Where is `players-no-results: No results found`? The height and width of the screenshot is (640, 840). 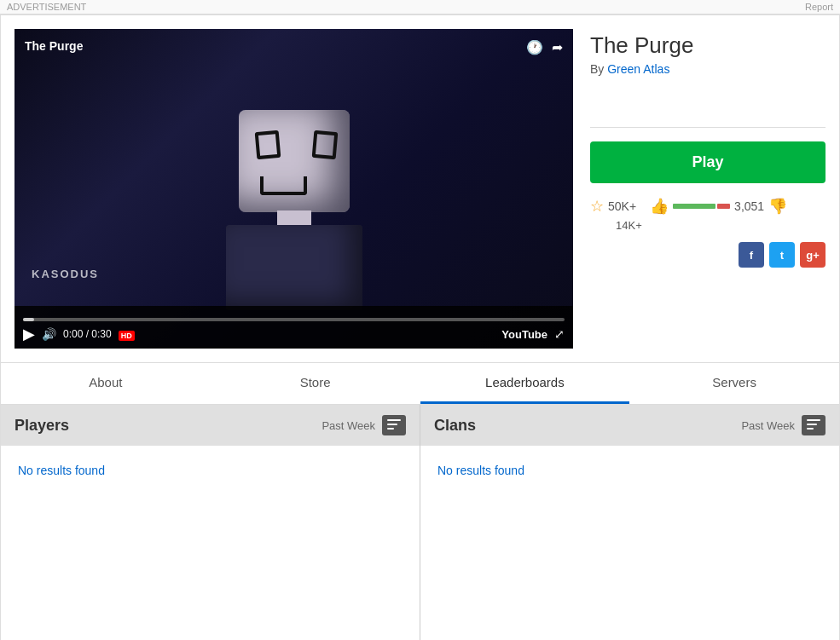 players-no-results: No results found is located at coordinates (61, 470).